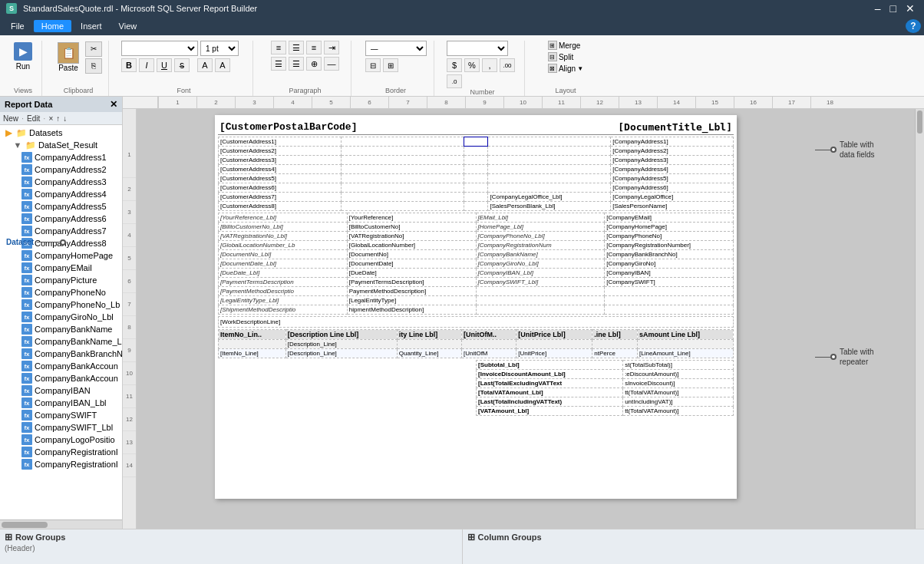 The image size is (924, 564). Describe the element at coordinates (94, 49) in the screenshot. I see `cut-button: ✂` at that location.